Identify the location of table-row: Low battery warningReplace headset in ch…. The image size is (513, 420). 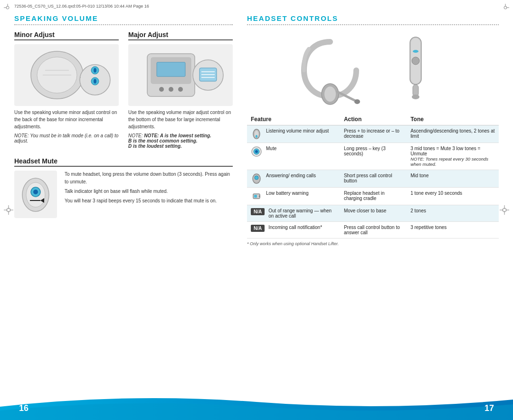
(373, 197).